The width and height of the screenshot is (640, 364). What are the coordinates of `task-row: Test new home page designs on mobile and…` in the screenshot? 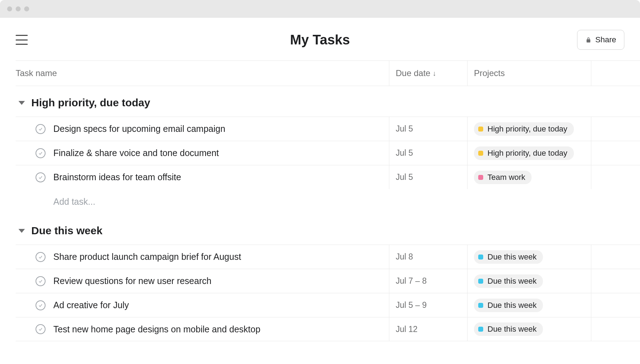 It's located at (328, 329).